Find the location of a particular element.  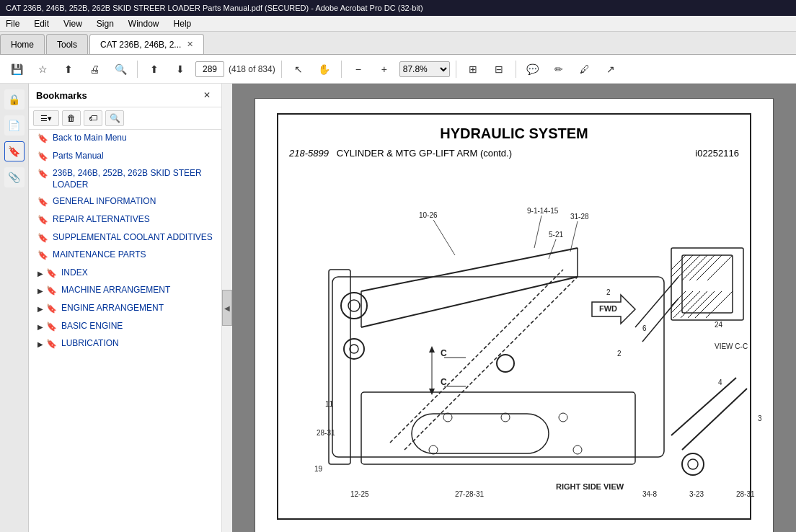

menu-bar: File Edit View Sign Window Help is located at coordinates (398, 24).